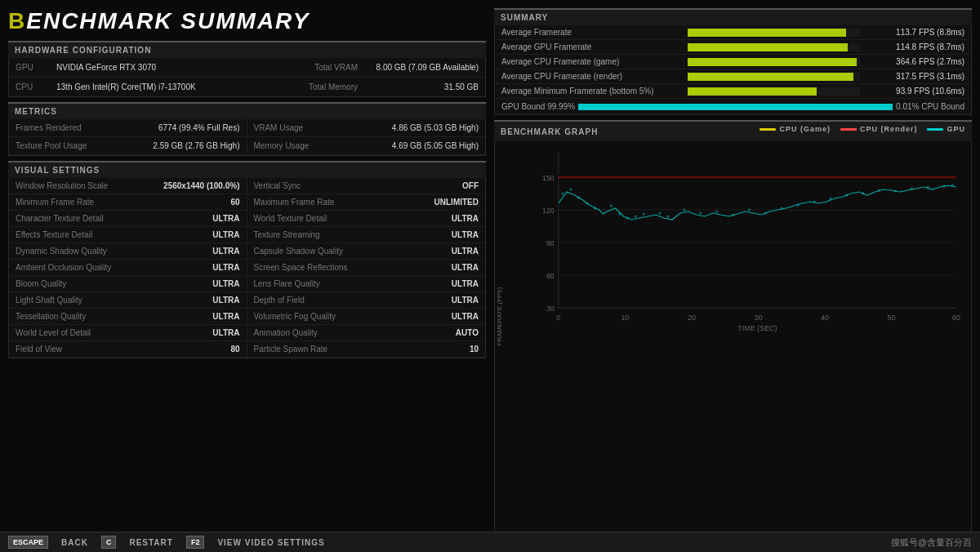  What do you see at coordinates (170, 87) in the screenshot?
I see `cpu-value: 13th Gen Intel(R) Core(TM) i7-13700K` at bounding box center [170, 87].